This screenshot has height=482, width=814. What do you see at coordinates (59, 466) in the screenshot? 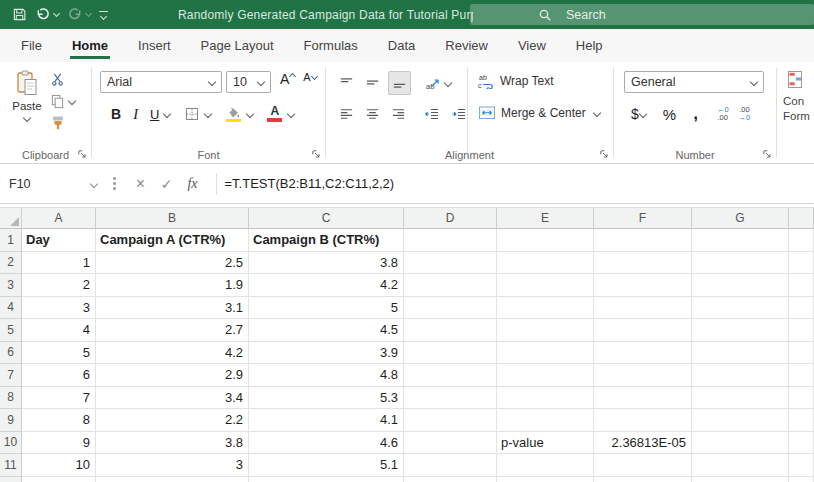
I see `cell-A11: 10` at bounding box center [59, 466].